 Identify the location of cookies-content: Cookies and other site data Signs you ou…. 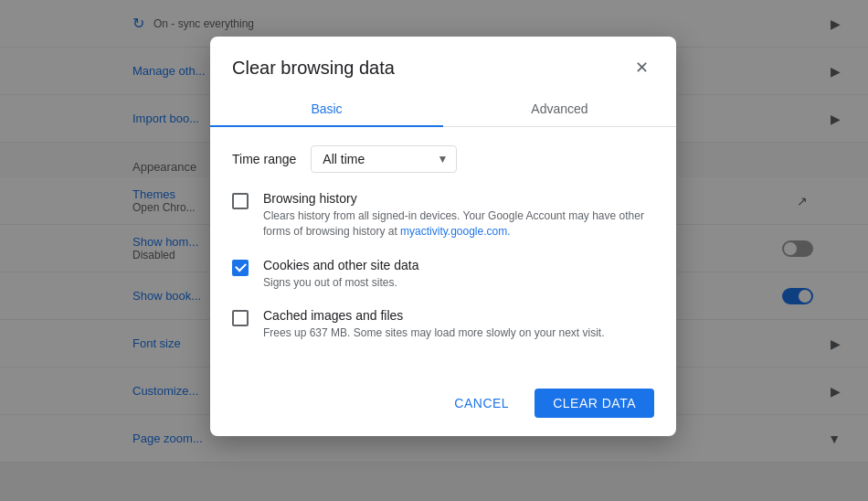
(459, 274).